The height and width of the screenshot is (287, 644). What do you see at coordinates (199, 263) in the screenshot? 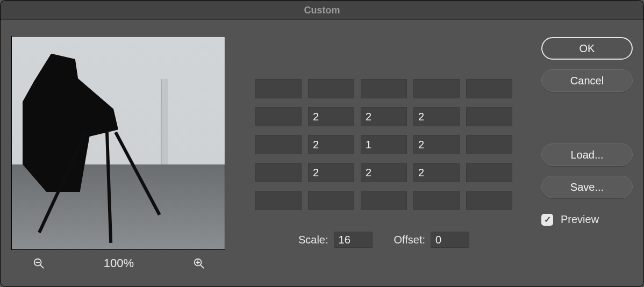
I see `zoom-in-icon` at bounding box center [199, 263].